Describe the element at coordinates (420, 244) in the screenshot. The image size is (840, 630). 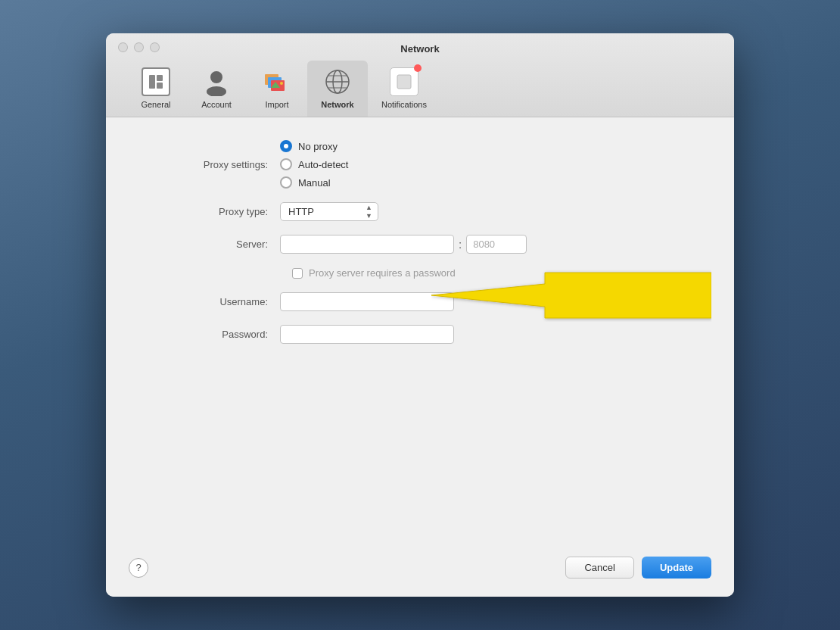
I see `server-row: Server: :` at that location.